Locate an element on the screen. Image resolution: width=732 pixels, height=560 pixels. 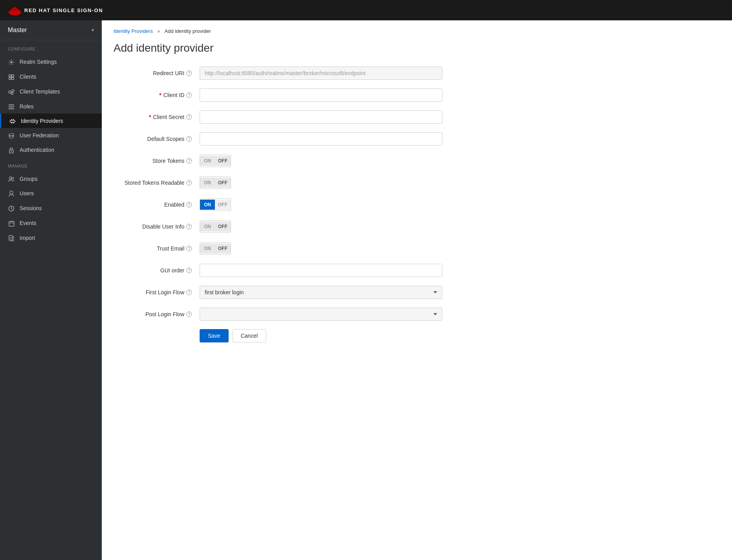
identity-providers-label: Identity Providers is located at coordinates (42, 121).